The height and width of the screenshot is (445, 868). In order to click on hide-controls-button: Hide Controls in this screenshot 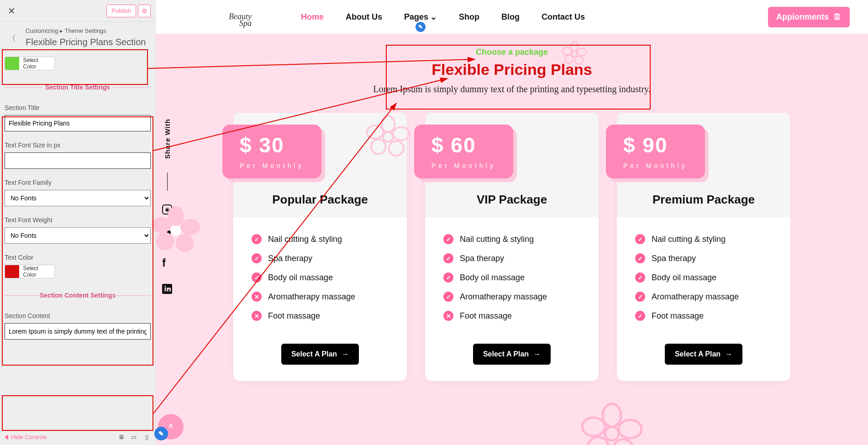, I will do `click(26, 437)`.